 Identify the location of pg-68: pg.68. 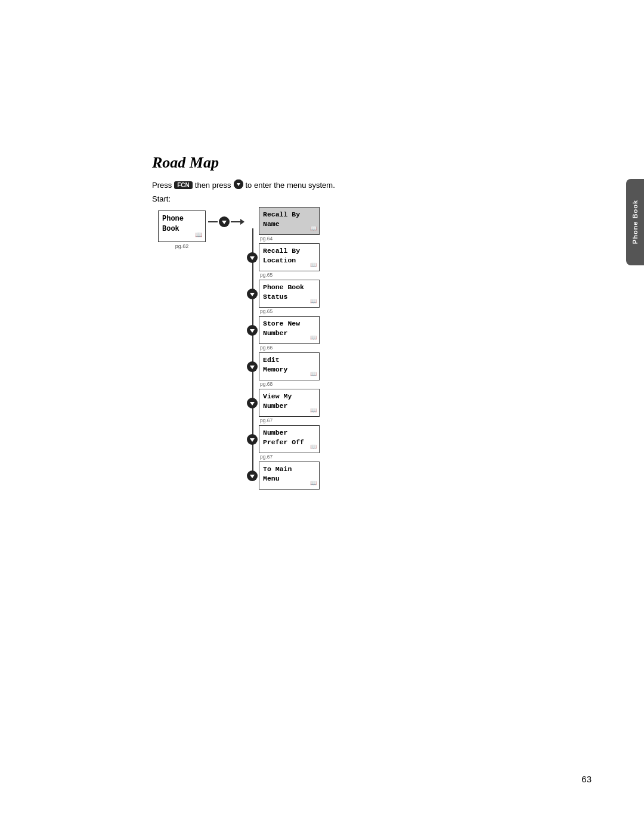
(290, 384).